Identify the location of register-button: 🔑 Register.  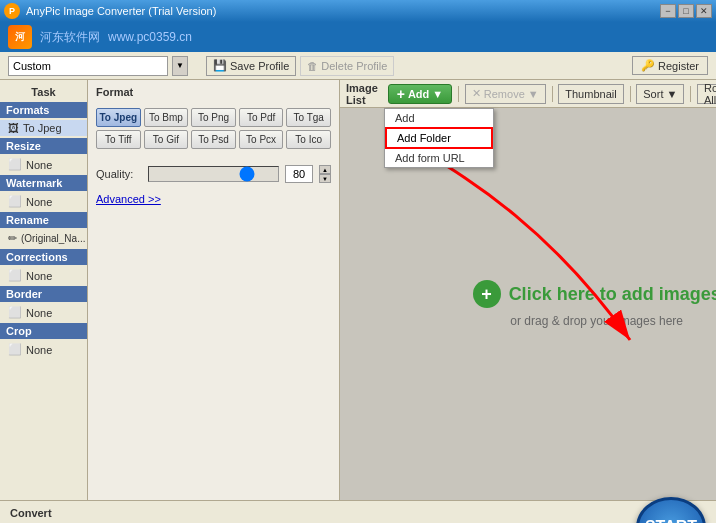
(670, 66).